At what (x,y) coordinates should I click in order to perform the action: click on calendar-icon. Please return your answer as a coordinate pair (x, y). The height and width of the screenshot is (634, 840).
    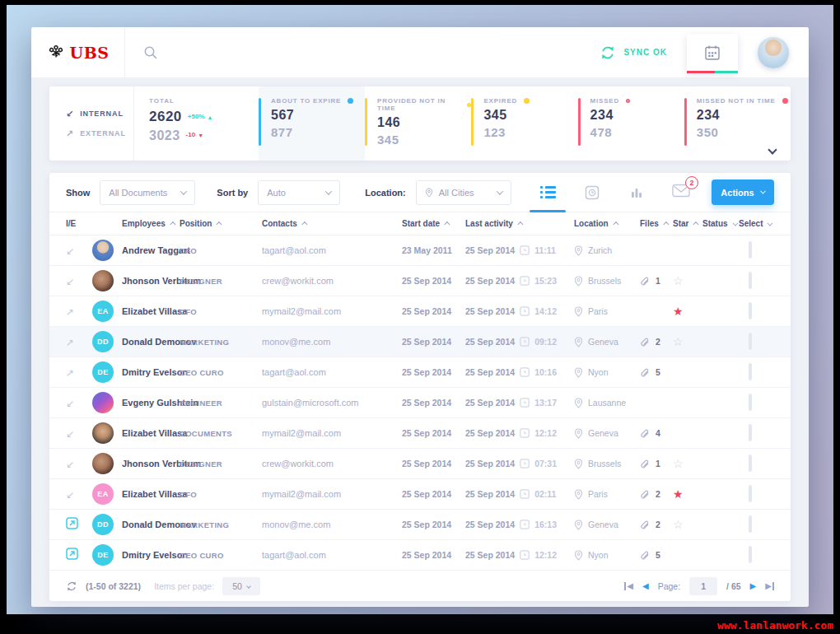
    Looking at the image, I should click on (712, 53).